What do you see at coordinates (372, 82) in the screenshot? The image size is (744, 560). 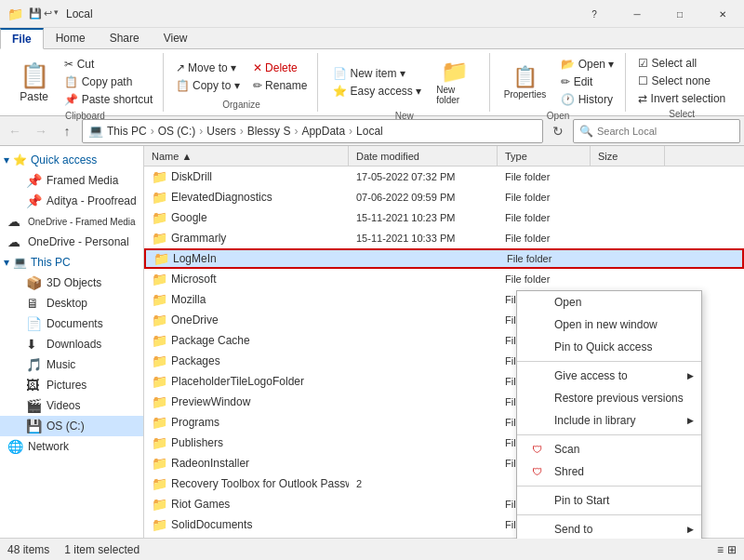 I see `ribbon-content: 📋 Paste ✂ Cut 📋 Copy path 📌 Paste shortc…` at bounding box center [372, 82].